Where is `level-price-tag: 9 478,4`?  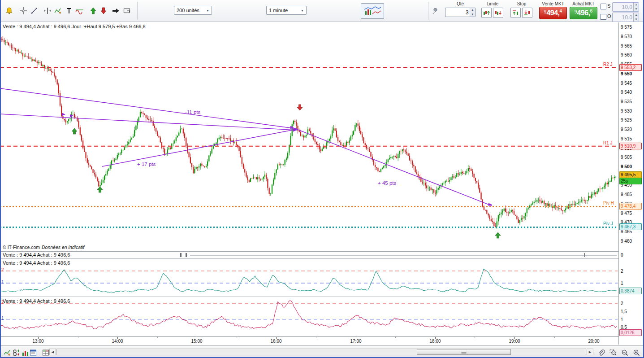 level-price-tag: 9 478,4 is located at coordinates (631, 206).